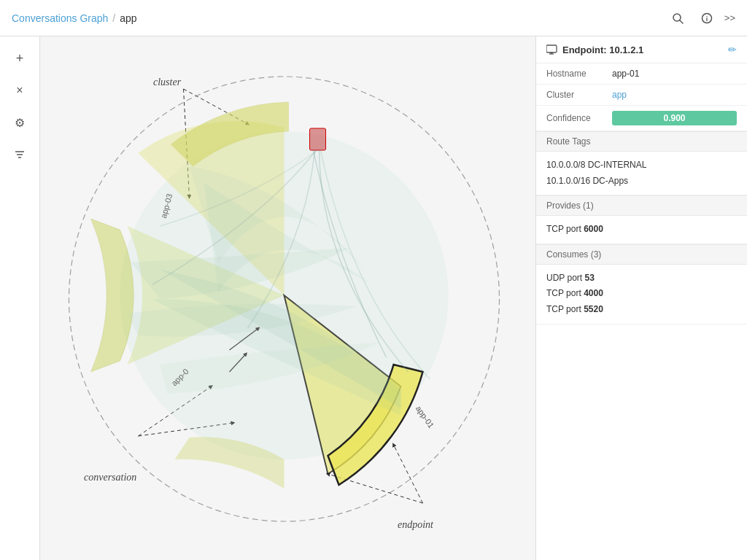 The width and height of the screenshot is (747, 560). Describe the element at coordinates (732, 50) in the screenshot. I see `edit-button: ✏` at that location.